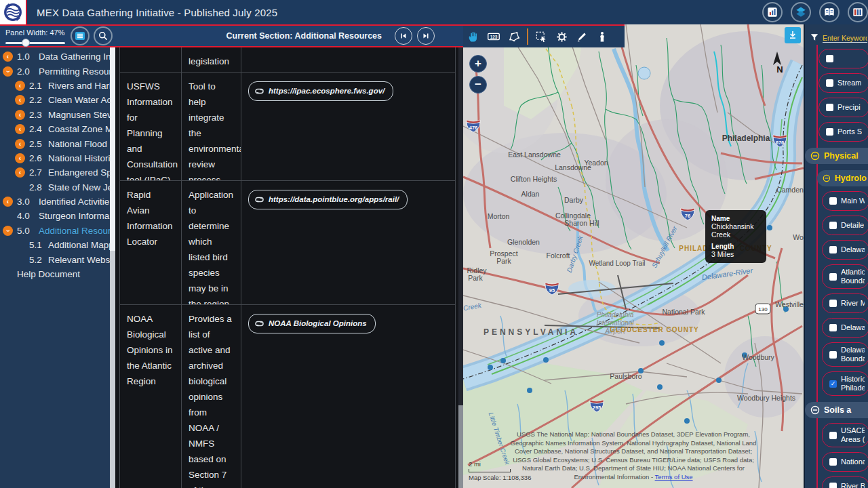  What do you see at coordinates (103, 36) in the screenshot?
I see `search-button` at bounding box center [103, 36].